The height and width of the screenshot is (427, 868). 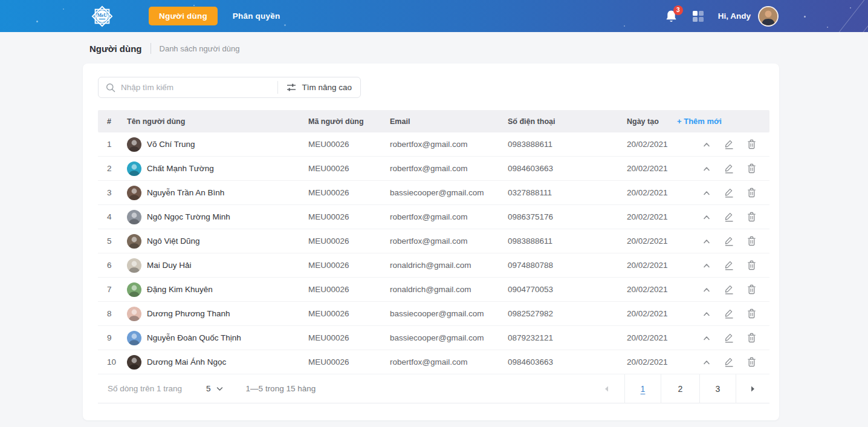 I want to click on table-row: 2 Chất Mạnh Tường MEU00026 robertfox@gma…, so click(x=434, y=169).